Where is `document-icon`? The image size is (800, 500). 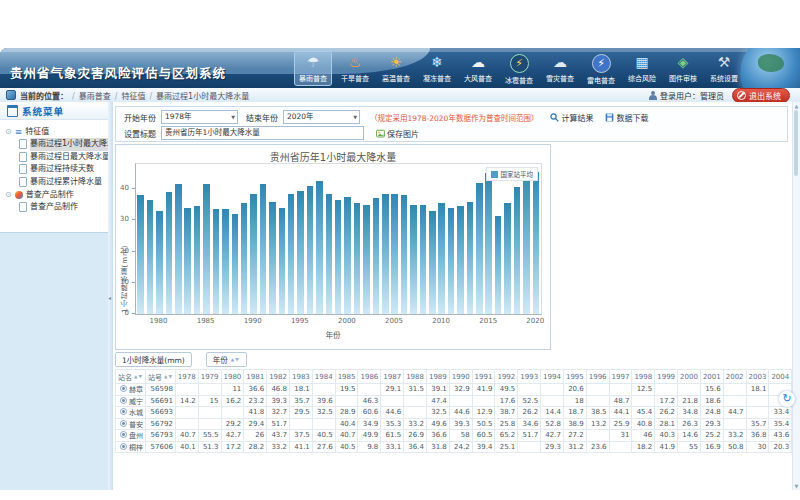 document-icon is located at coordinates (23, 144).